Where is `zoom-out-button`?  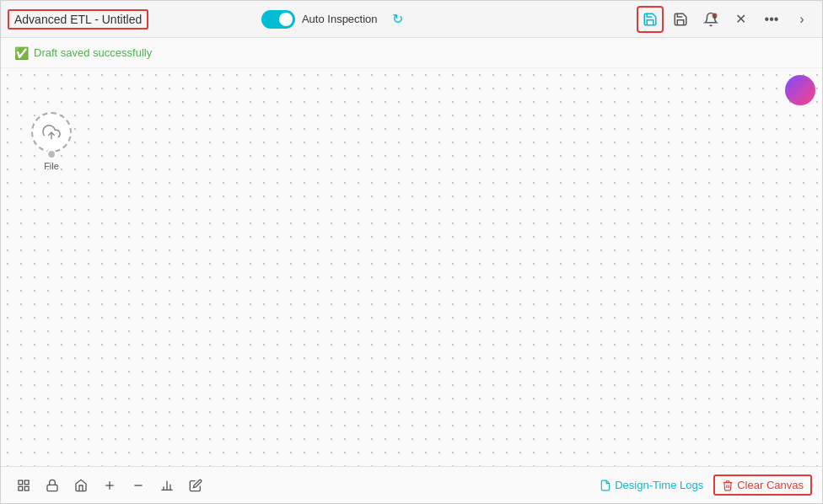
zoom-out-button is located at coordinates (138, 485).